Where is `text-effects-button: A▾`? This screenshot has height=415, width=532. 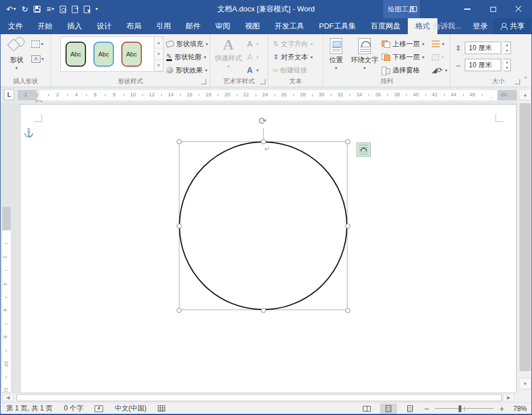
text-effects-button: A▾ is located at coordinates (252, 70).